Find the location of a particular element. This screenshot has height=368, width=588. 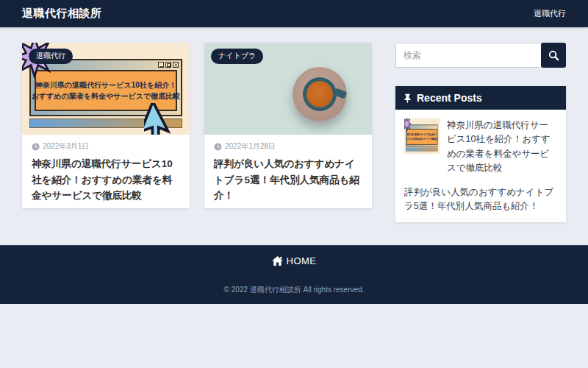

post-1-date: 2022年3月1日 is located at coordinates (66, 146).